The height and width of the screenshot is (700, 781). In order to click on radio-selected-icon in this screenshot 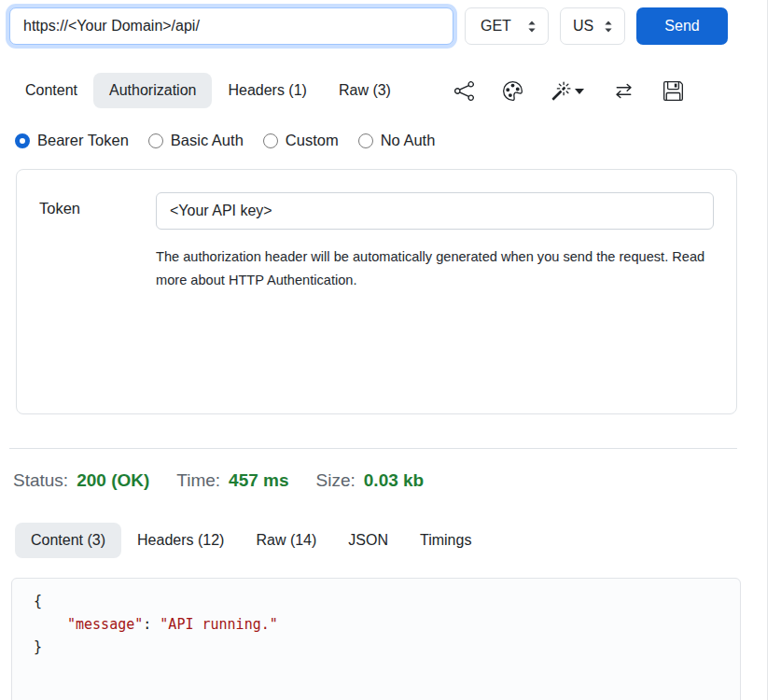, I will do `click(22, 141)`.